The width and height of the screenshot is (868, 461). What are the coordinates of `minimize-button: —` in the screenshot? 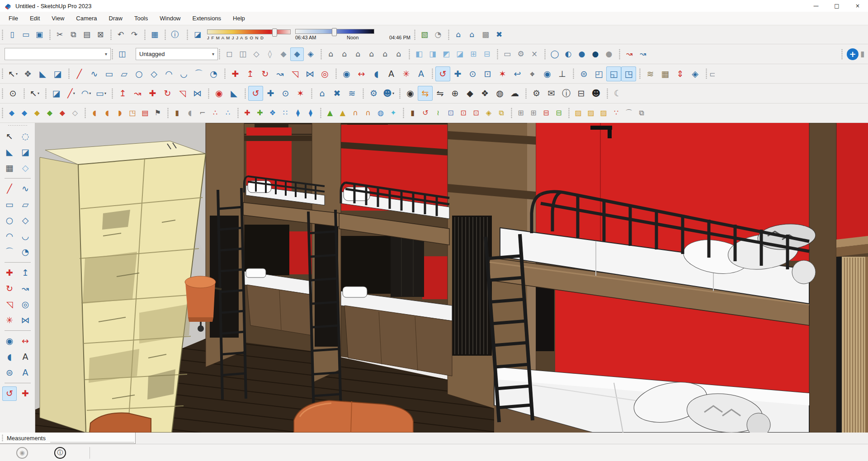 It's located at (816, 6).